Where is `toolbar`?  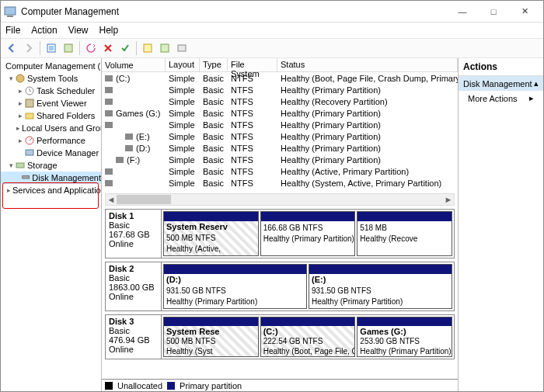 toolbar is located at coordinates (272, 48).